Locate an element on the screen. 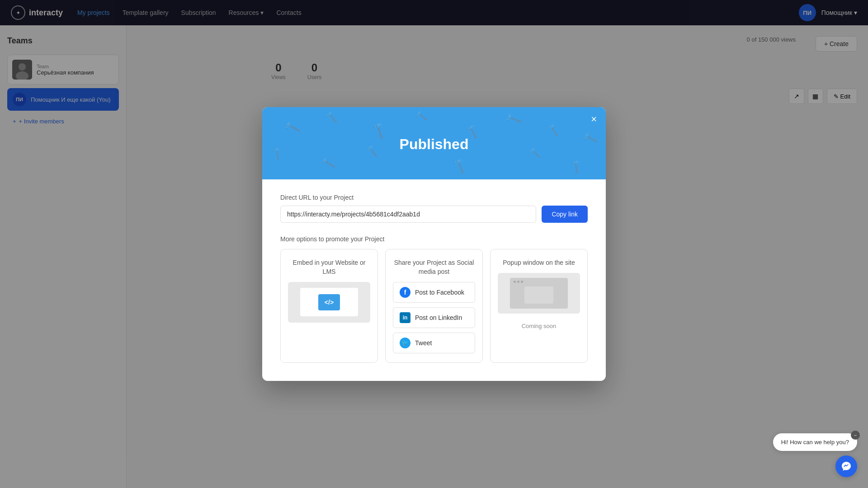 Image resolution: width=868 pixels, height=488 pixels. url-label: Direct URL to your Project is located at coordinates (434, 197).